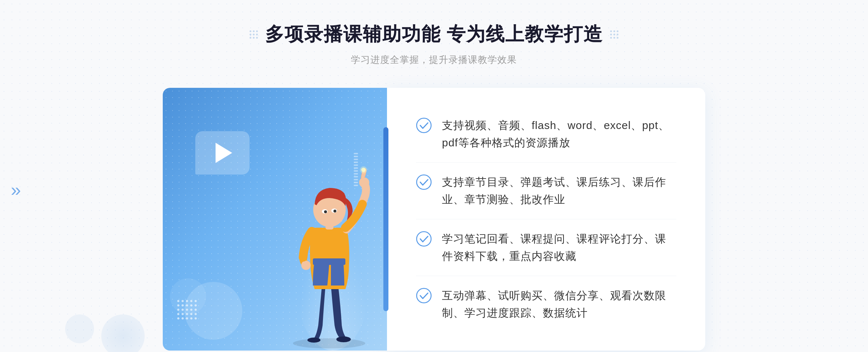 The height and width of the screenshot is (352, 868). What do you see at coordinates (559, 191) in the screenshot?
I see `feature-text-2: 支持章节目录、弹题考试、课后练习、课后作业、章节测验、批改作业` at bounding box center [559, 191].